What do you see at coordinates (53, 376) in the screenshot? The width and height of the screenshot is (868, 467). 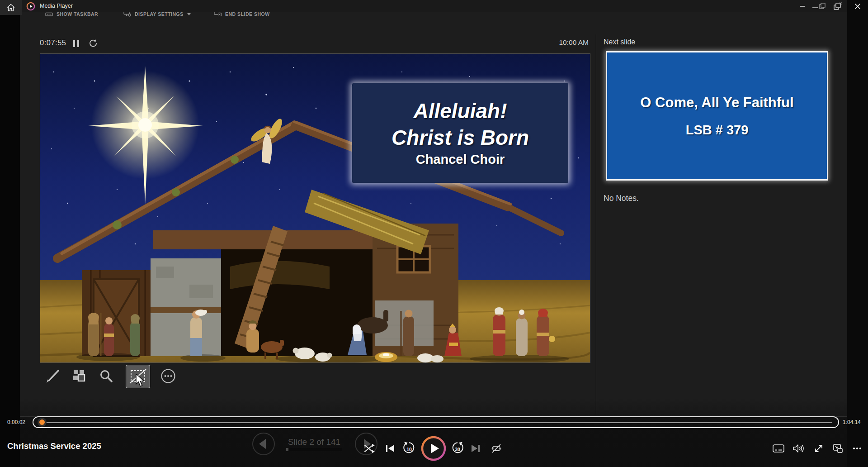 I see `pen-tool-button` at bounding box center [53, 376].